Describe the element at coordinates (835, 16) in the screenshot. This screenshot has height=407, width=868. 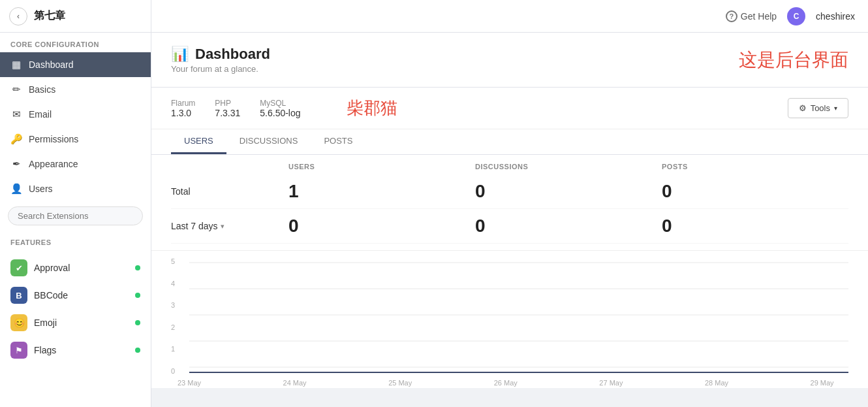
I see `username-label: cheshirex` at that location.